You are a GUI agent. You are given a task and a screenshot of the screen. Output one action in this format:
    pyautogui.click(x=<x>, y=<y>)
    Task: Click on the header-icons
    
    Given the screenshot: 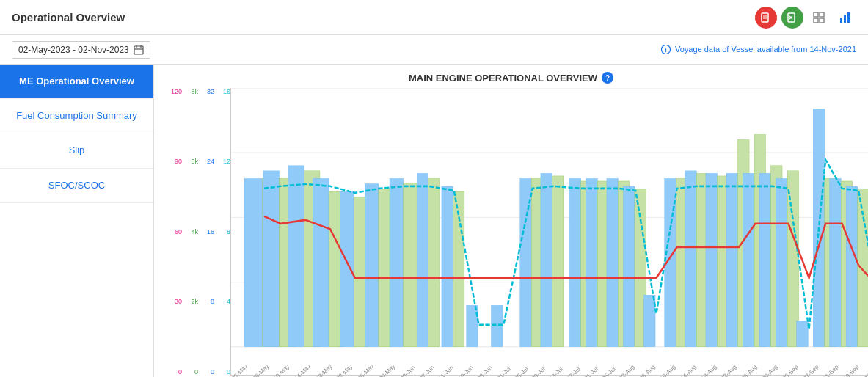 What is the action you would take?
    pyautogui.click(x=806, y=18)
    